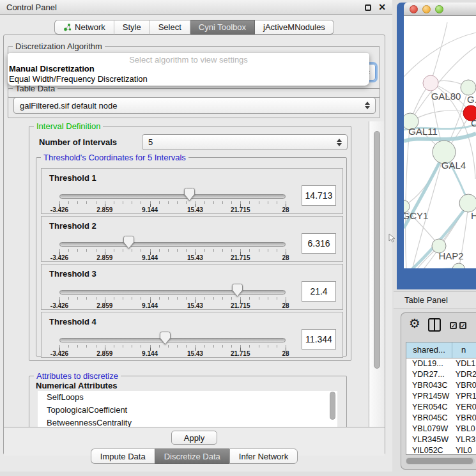 Image resolution: width=476 pixels, height=476 pixels. What do you see at coordinates (123, 456) in the screenshot?
I see `tab-impute-data: Impute Data` at bounding box center [123, 456].